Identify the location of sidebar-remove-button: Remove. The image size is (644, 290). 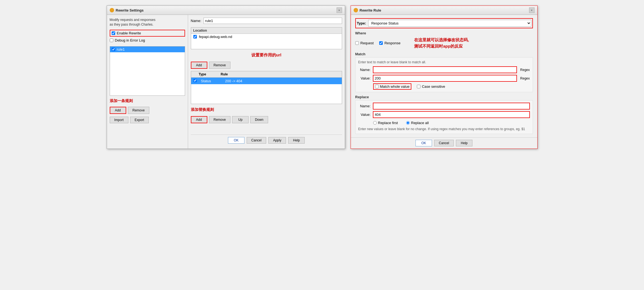
(139, 110).